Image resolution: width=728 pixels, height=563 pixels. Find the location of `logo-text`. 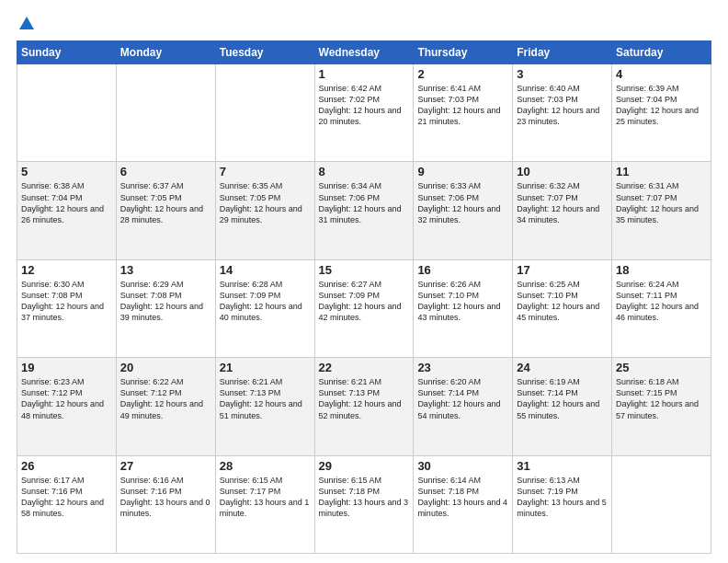

logo-text is located at coordinates (26, 24).